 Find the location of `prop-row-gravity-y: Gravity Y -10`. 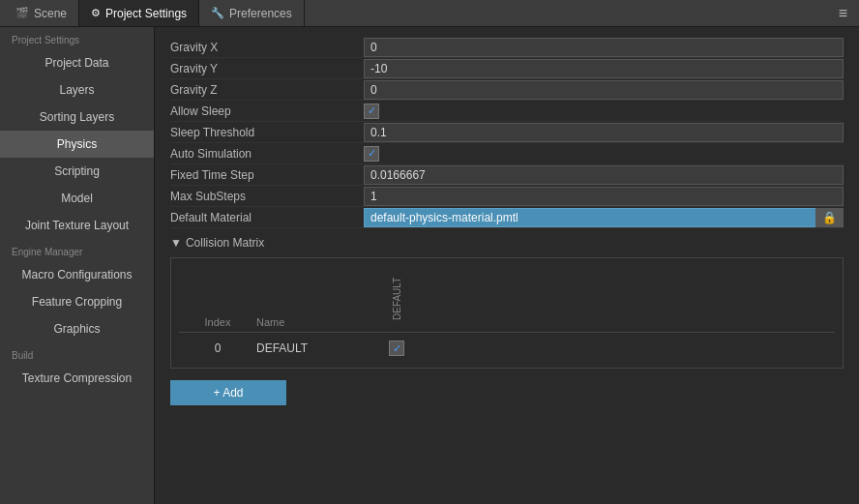

prop-row-gravity-y: Gravity Y -10 is located at coordinates (507, 69).